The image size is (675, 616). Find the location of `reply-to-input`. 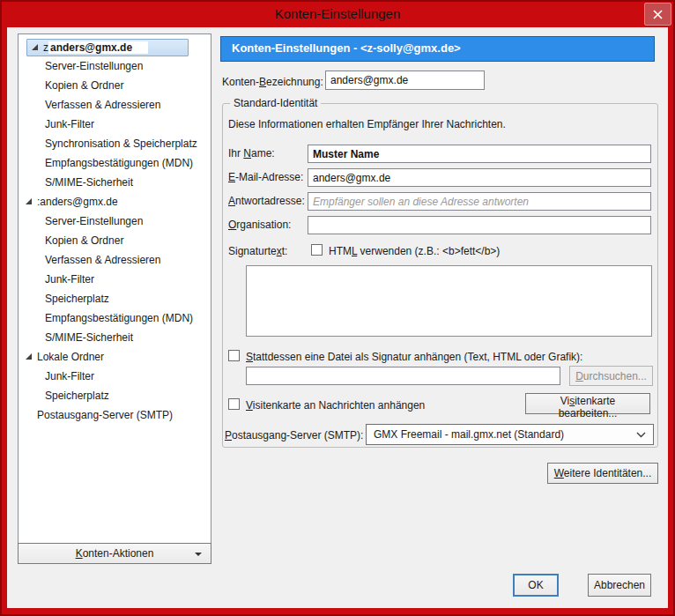

reply-to-input is located at coordinates (479, 201).